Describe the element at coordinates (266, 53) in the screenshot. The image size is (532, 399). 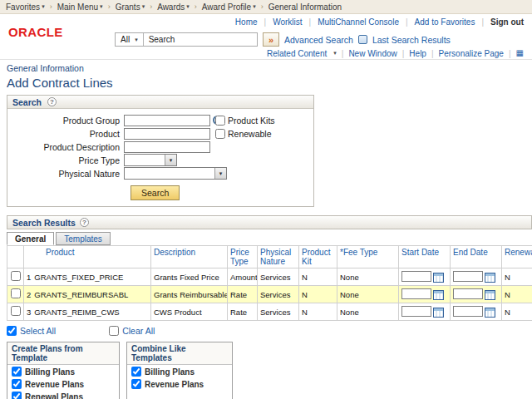
I see `page-action-bar: Related Content ▾ | New Window | Help | …` at that location.